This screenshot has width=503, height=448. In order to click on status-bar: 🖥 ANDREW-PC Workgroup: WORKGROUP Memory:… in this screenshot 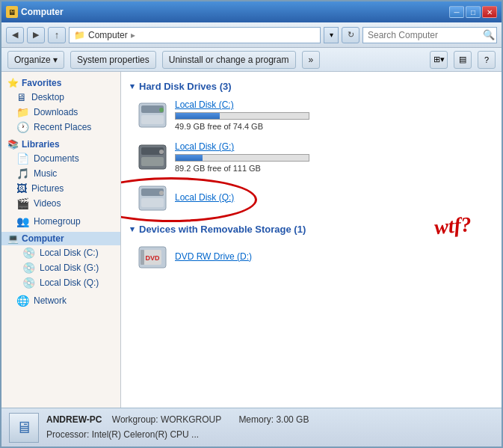, I will do `click(251, 427)`.